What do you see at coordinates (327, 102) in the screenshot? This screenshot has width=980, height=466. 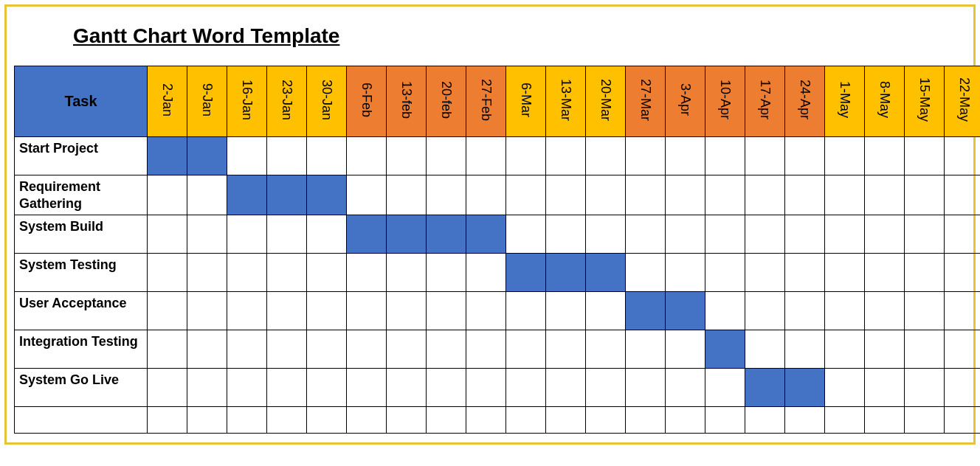 I see `date-header: 30-Jan` at bounding box center [327, 102].